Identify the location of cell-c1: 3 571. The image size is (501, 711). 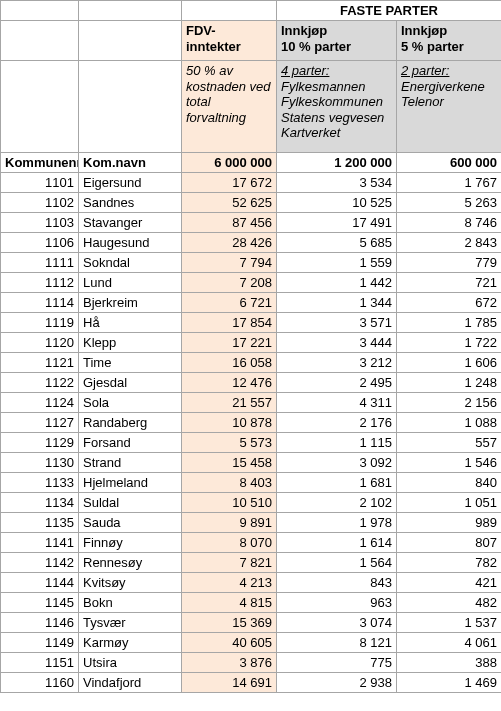
(337, 323).